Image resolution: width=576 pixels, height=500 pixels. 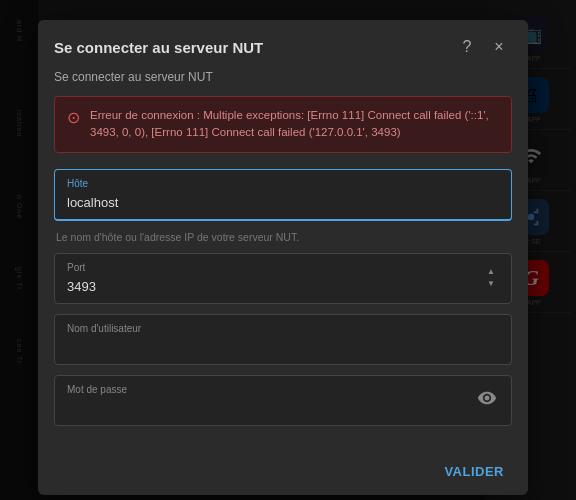 What do you see at coordinates (271, 400) in the screenshot?
I see `password-input-wrap: Mot de passe` at bounding box center [271, 400].